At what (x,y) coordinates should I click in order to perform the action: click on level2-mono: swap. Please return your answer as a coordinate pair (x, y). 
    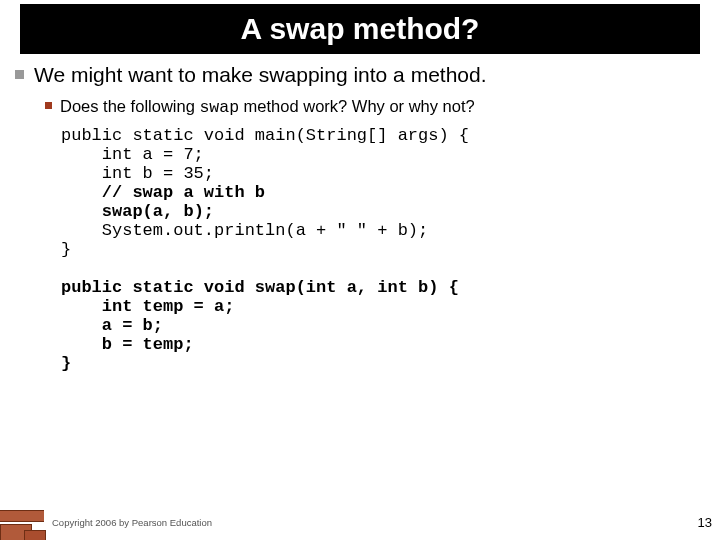
    Looking at the image, I should click on (219, 108).